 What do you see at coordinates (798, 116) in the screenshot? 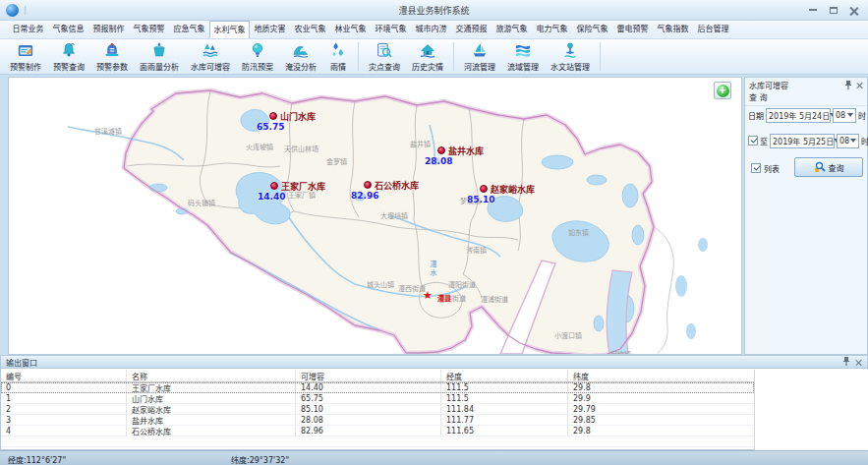
I see `date-from-select: 2019年 5月24日` at bounding box center [798, 116].